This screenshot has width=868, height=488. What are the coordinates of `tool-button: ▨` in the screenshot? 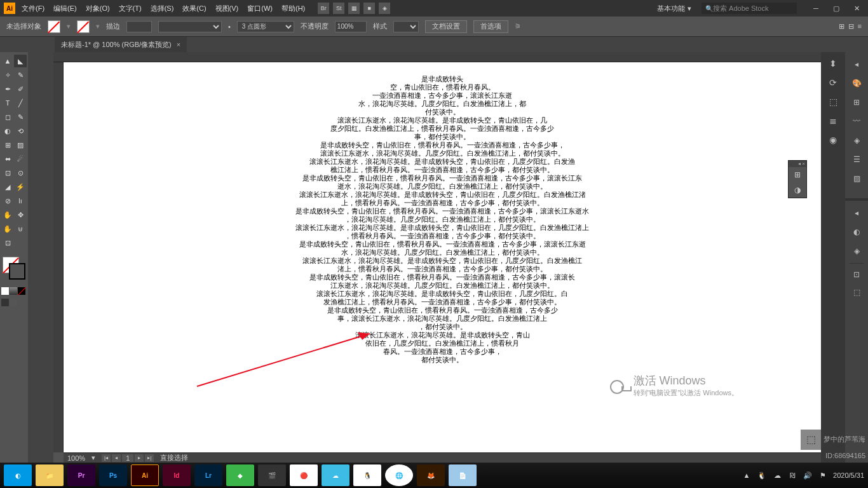 It's located at (20, 145).